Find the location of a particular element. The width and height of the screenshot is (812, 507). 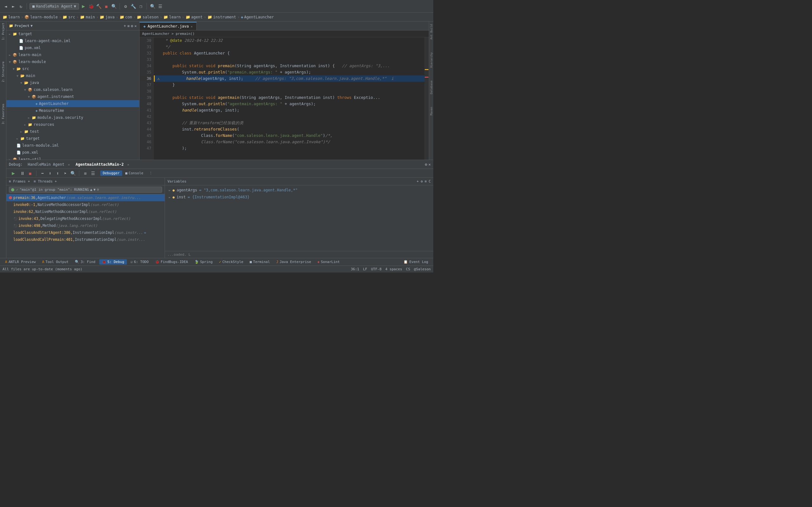

ant-build-panel: Ant Build is located at coordinates (432, 32).